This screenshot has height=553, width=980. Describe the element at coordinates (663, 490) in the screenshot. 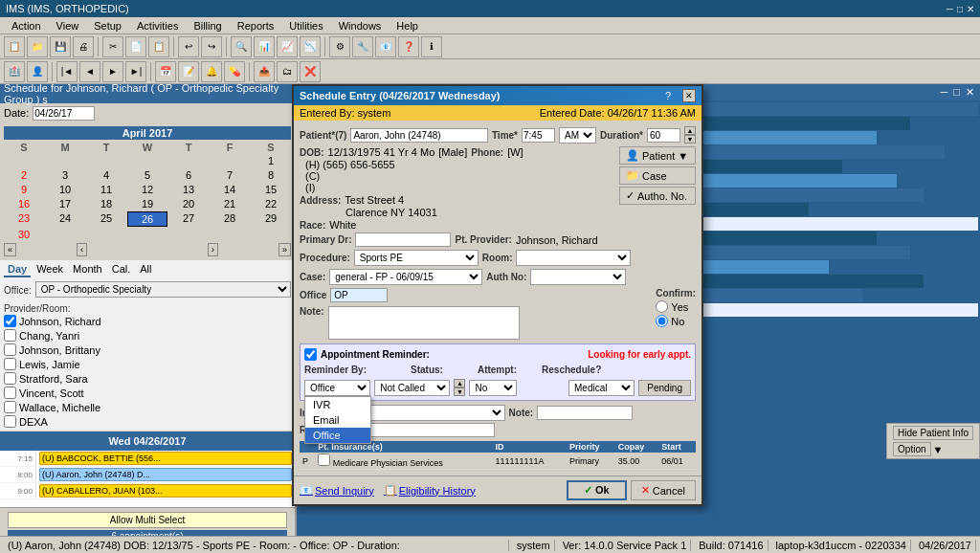

I see `cancel-btn: ✕ Cancel` at that location.